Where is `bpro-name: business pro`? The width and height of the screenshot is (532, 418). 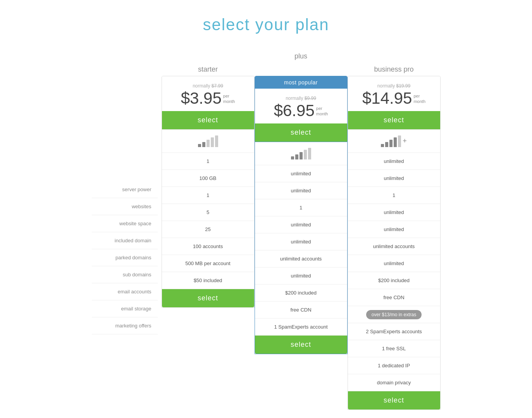 bpro-name: business pro is located at coordinates (394, 69).